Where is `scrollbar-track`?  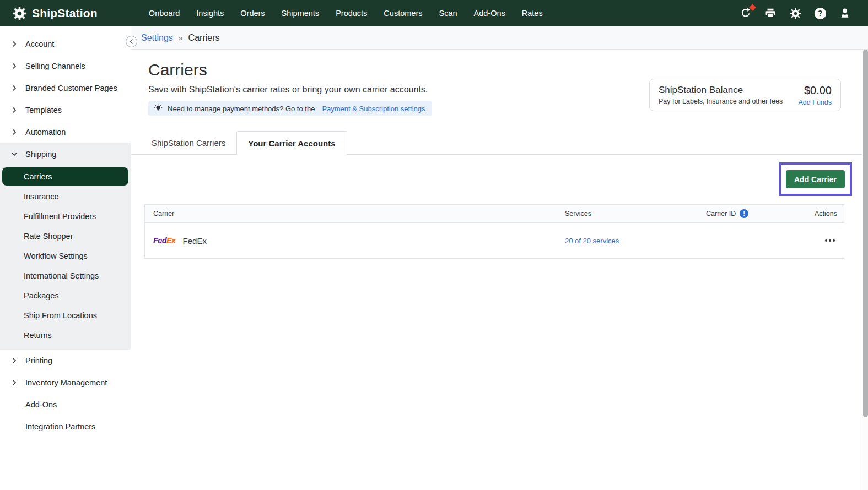
scrollbar-track is located at coordinates (865, 270).